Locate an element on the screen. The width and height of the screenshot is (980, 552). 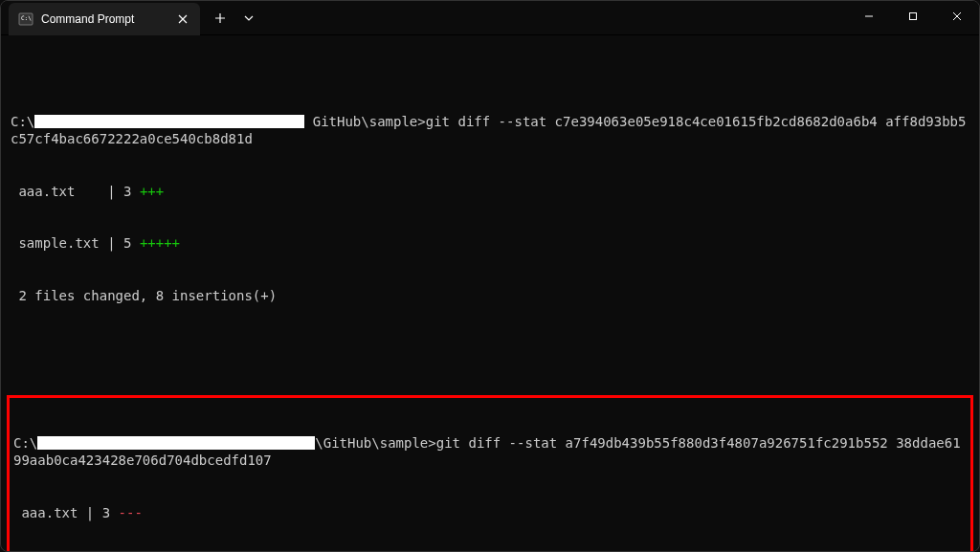
maximize-button is located at coordinates (913, 16).